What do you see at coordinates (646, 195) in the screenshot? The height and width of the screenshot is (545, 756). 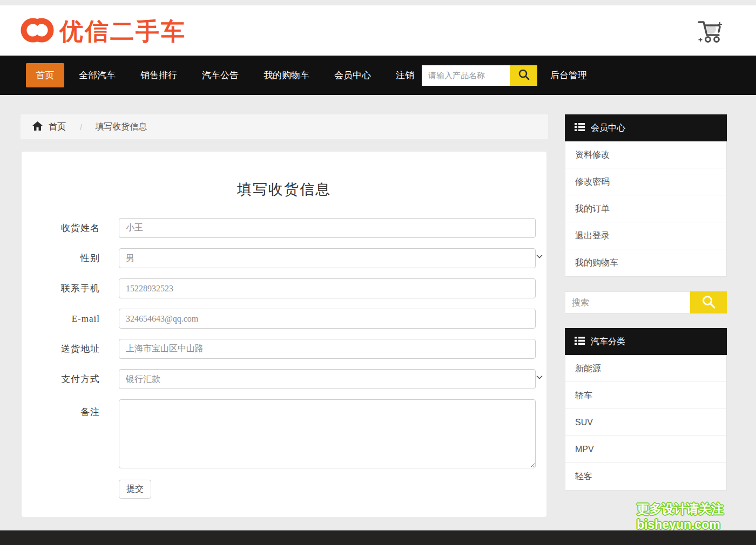 I see `member-center-panel: 会员中心 资料修改 修改密码 我的订单 退出登录 我的购物车` at bounding box center [646, 195].